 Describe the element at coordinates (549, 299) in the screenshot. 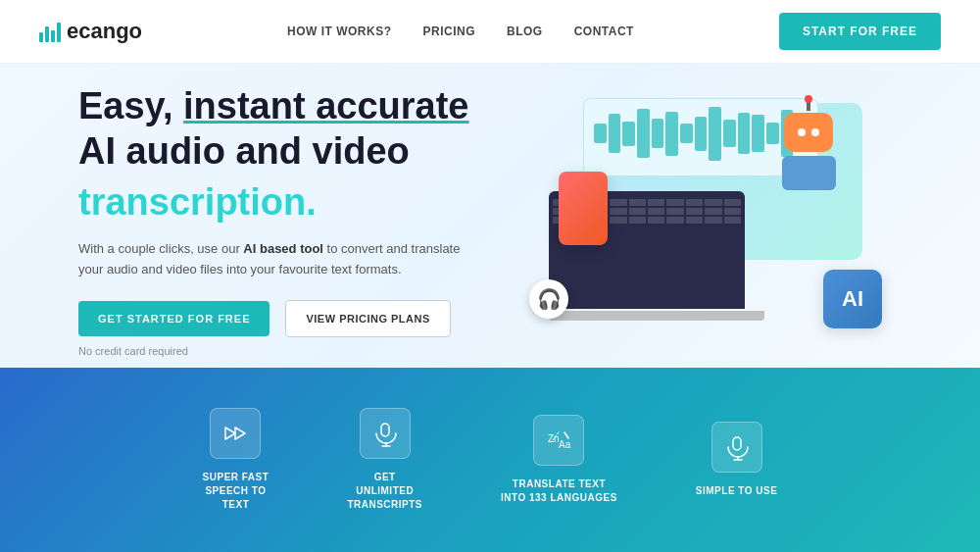

I see `headphone-icon: 🎧` at that location.